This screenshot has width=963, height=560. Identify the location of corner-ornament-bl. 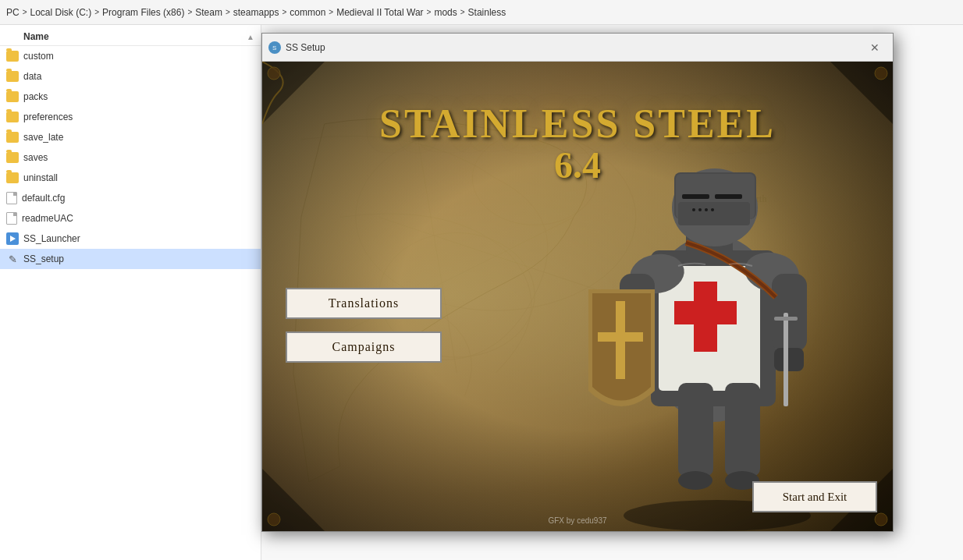
(293, 500).